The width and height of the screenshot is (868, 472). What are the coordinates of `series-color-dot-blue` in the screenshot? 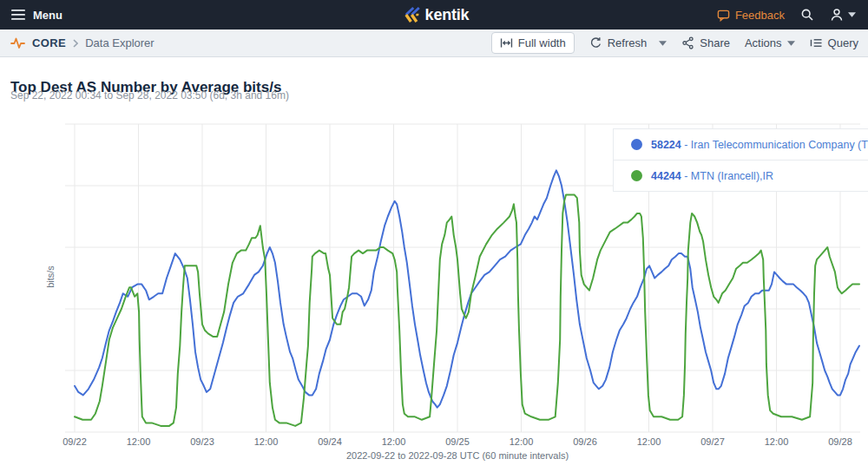 It's located at (637, 144).